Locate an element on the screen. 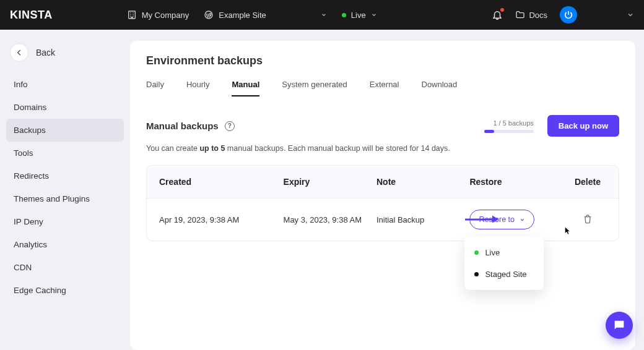 The height and width of the screenshot is (350, 644). cell-created: Apr 19, 2023, 9:38 AM is located at coordinates (222, 220).